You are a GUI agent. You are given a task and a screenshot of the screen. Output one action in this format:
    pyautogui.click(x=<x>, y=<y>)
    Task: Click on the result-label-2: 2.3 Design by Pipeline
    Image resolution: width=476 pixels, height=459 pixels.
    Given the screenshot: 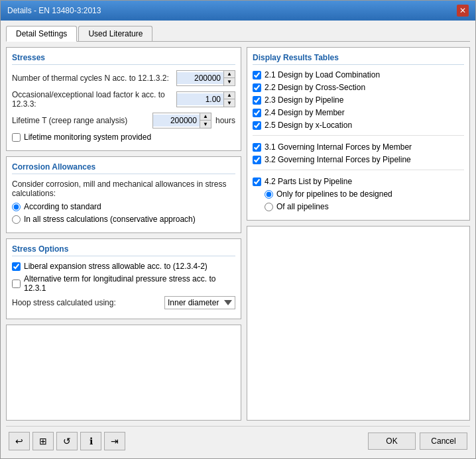 What is the action you would take?
    pyautogui.click(x=304, y=100)
    